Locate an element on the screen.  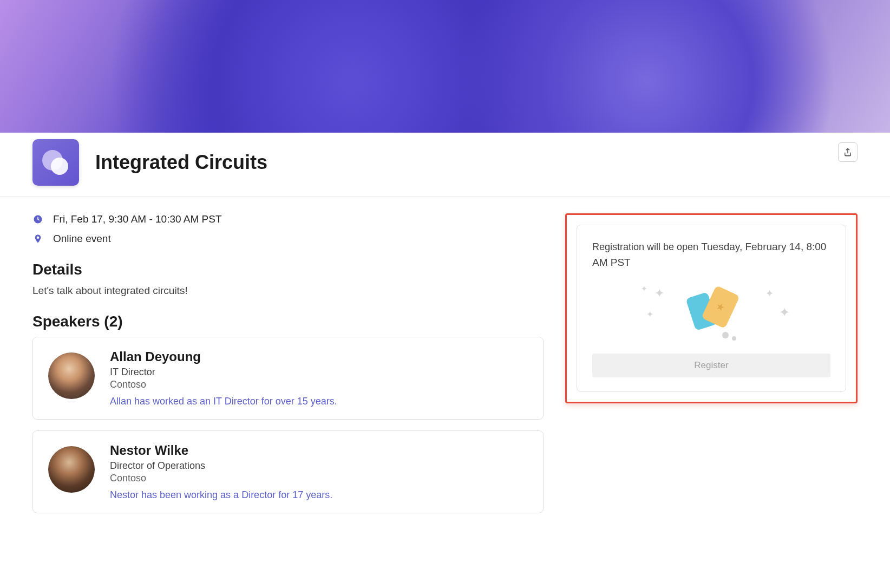
speaker-card: Nestor Wilke Director of Operations Cont… is located at coordinates (288, 472).